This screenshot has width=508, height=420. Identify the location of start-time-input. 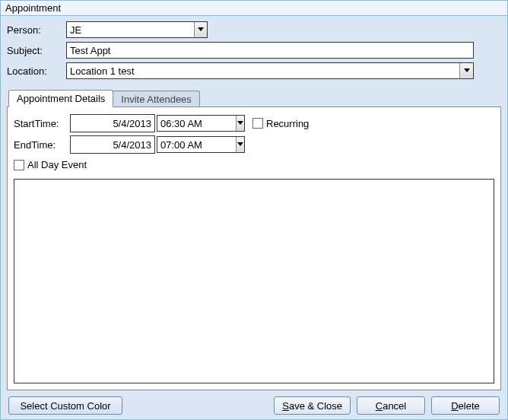
(196, 123).